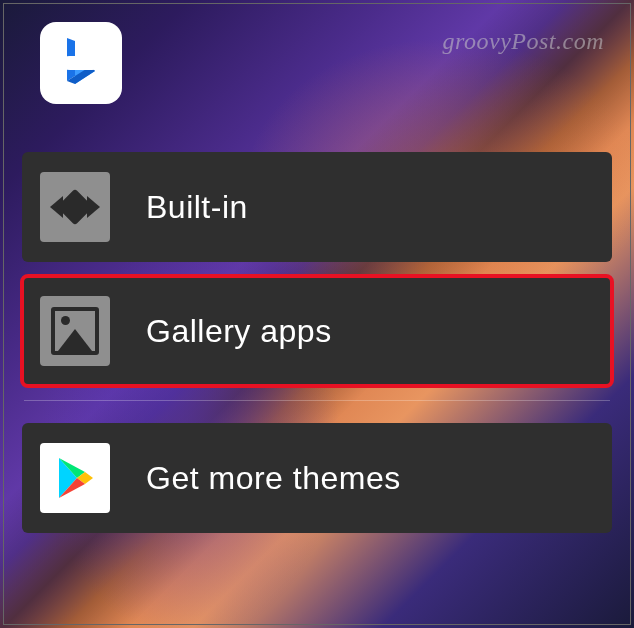 Image resolution: width=634 pixels, height=628 pixels. Describe the element at coordinates (317, 400) in the screenshot. I see `menu-divider` at that location.